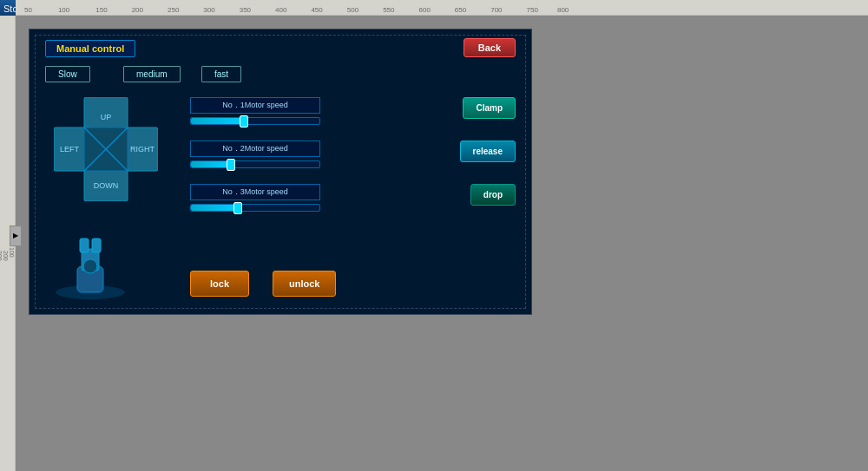  Describe the element at coordinates (255, 165) in the screenshot. I see `motor2-track` at that location.